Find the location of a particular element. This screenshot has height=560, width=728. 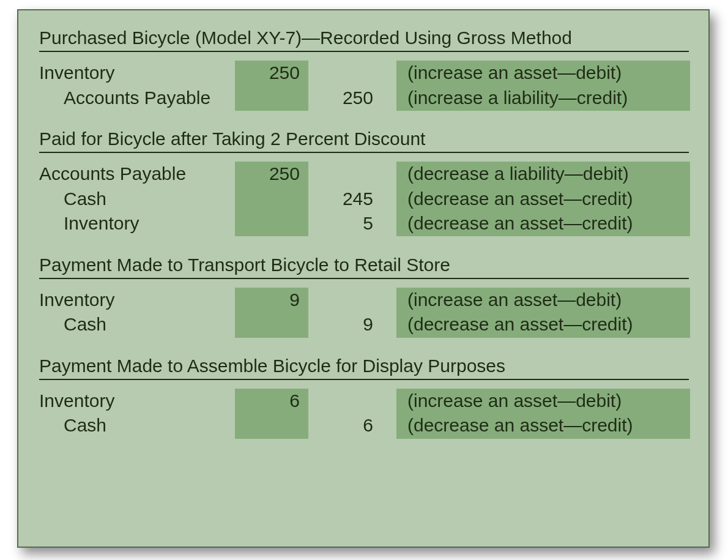

line-explanation: (increase a liability—credit) is located at coordinates (543, 98).